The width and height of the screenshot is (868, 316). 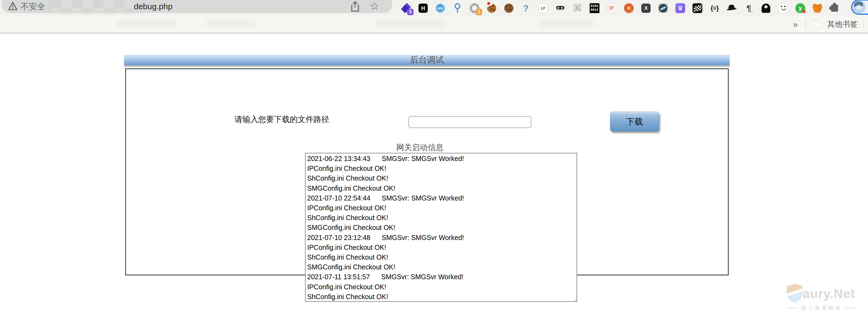 What do you see at coordinates (560, 8) in the screenshot?
I see `masked-document-extension-icon` at bounding box center [560, 8].